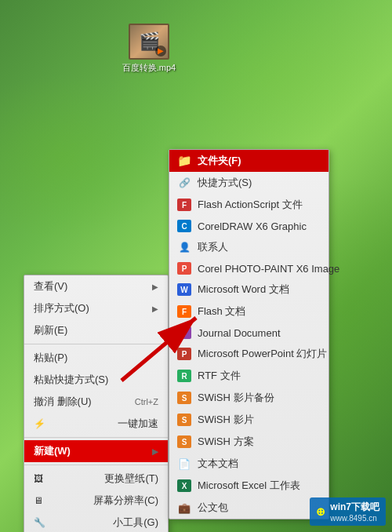 The width and height of the screenshot is (392, 532). Describe the element at coordinates (249, 354) in the screenshot. I see `new-ppt-item: P Microsoft PowerPoint 幻灯片` at that location.